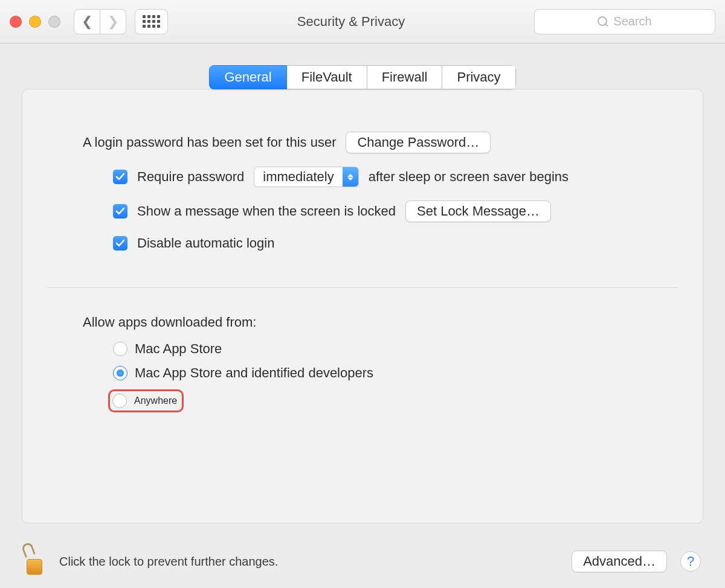 The height and width of the screenshot is (588, 725). Describe the element at coordinates (625, 22) in the screenshot. I see `search-input: Search` at that location.